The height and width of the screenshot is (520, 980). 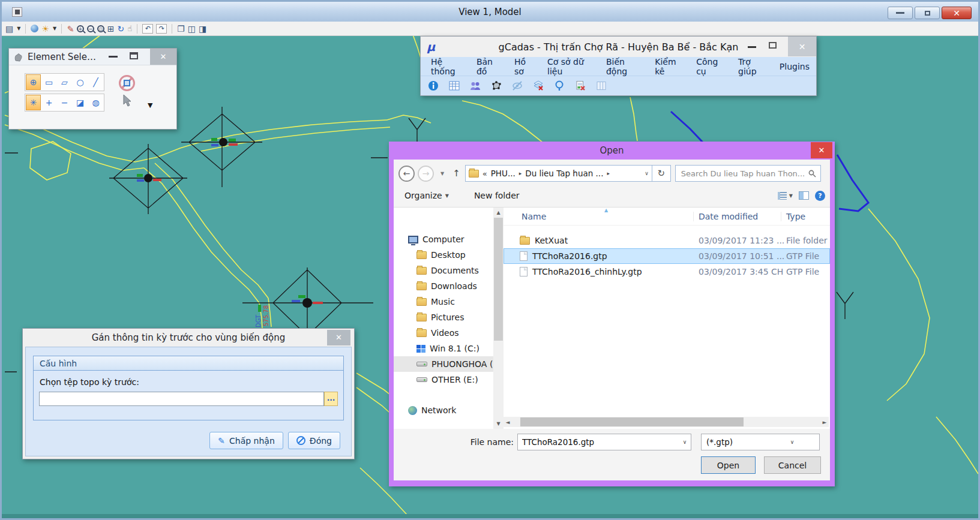 What do you see at coordinates (666, 422) in the screenshot?
I see `horizontal-scrollbar: ◄ ►` at bounding box center [666, 422].